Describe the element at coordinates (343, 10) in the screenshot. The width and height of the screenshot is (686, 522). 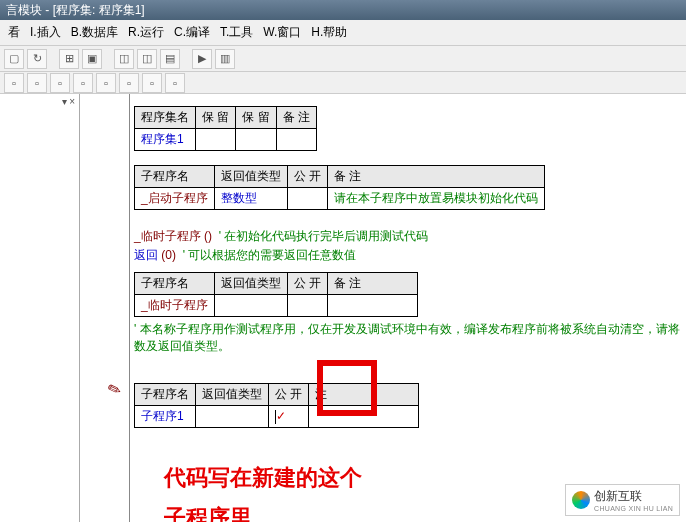
I see `window-title: 言模块 - [程序集: 程序集1]` at that location.